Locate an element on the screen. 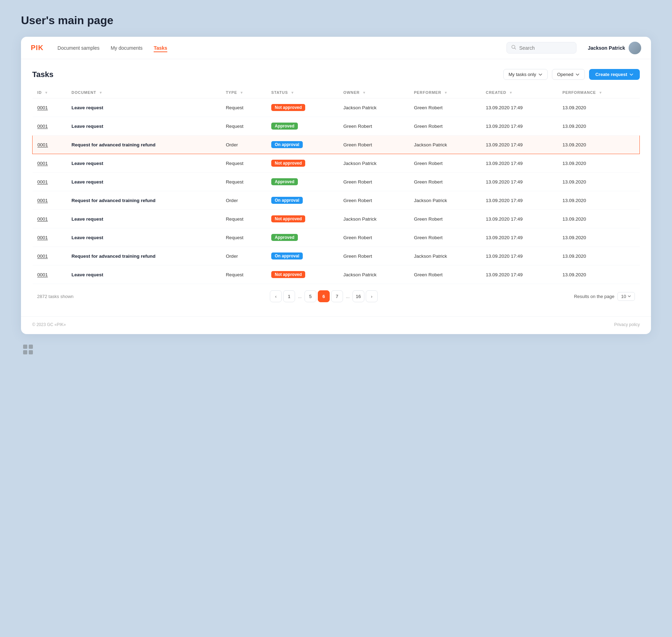 The width and height of the screenshot is (672, 637). user-profile: Jackson Patrick is located at coordinates (615, 48).